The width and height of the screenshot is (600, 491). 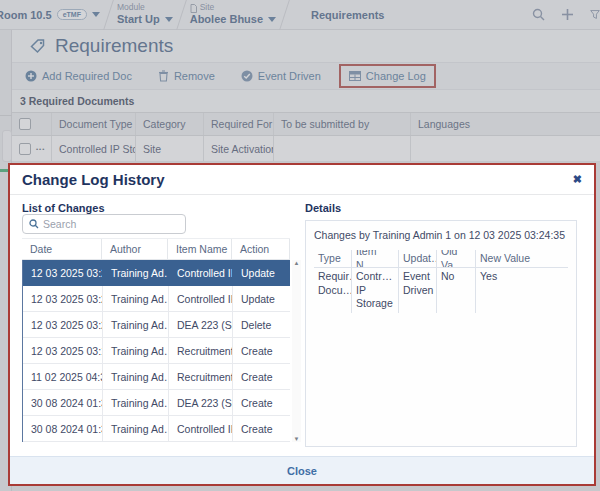 I want to click on list-scrollbar: ▲ ▼, so click(x=296, y=351).